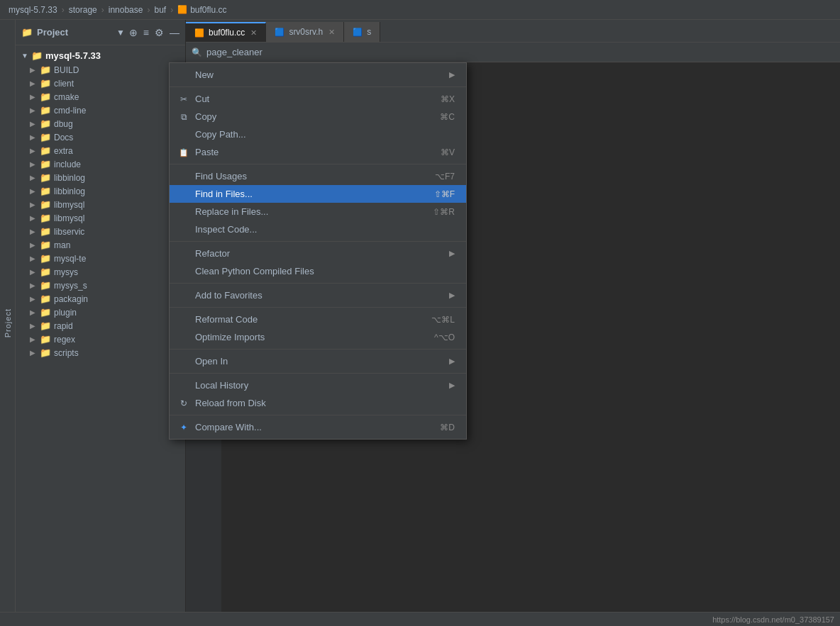 This screenshot has width=840, height=626. What do you see at coordinates (8, 323) in the screenshot?
I see `project-vertical-tab: Project` at bounding box center [8, 323].